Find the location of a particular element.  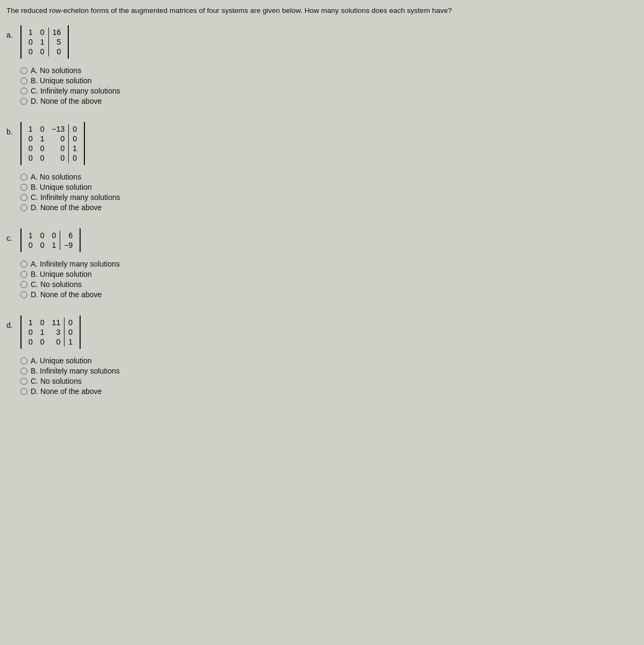

options-a: A. No solutionsB. Unique solutionC. Infi… is located at coordinates (329, 87).